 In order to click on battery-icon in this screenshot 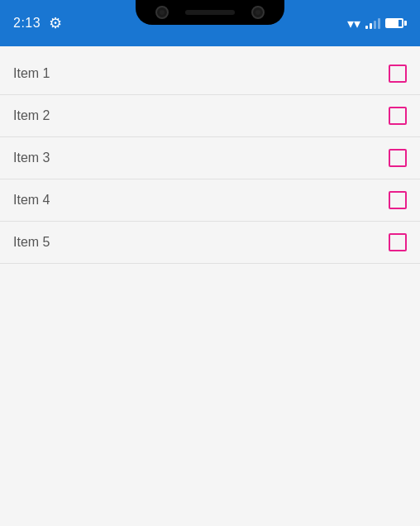, I will do `click(396, 23)`.